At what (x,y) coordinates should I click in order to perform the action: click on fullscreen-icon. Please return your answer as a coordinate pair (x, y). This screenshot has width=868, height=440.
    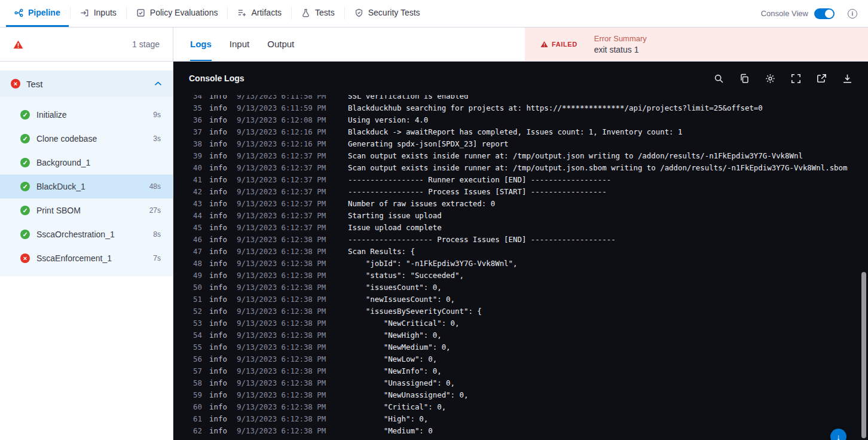
    Looking at the image, I should click on (796, 79).